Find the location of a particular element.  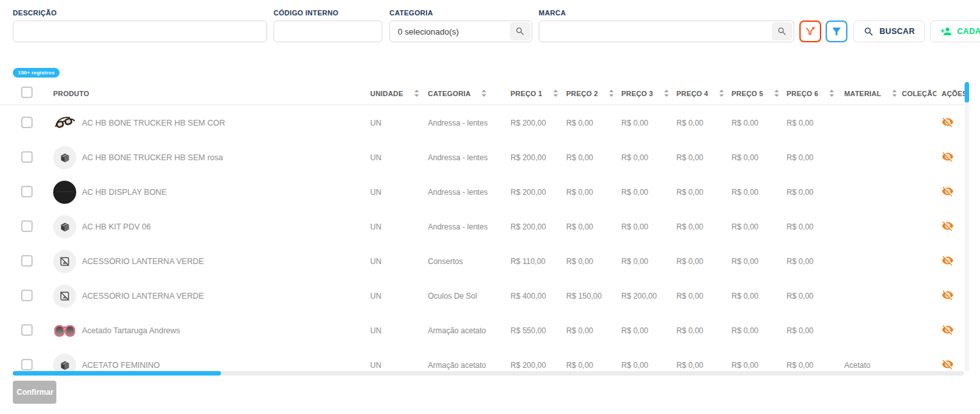

confirm-button: Confirmar is located at coordinates (35, 392).